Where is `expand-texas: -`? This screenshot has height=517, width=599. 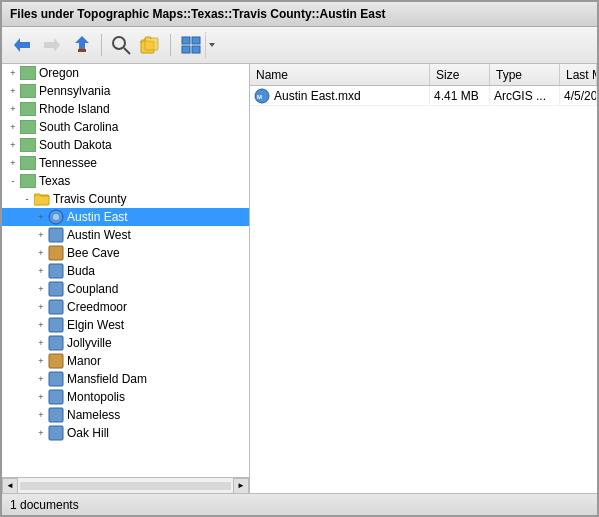 expand-texas: - is located at coordinates (13, 181).